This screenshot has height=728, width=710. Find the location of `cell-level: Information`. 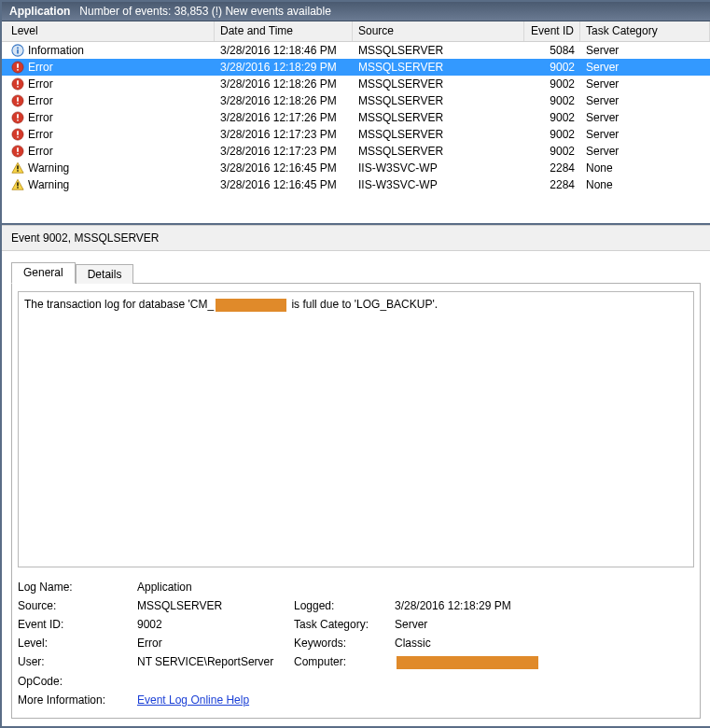

cell-level: Information is located at coordinates (56, 50).